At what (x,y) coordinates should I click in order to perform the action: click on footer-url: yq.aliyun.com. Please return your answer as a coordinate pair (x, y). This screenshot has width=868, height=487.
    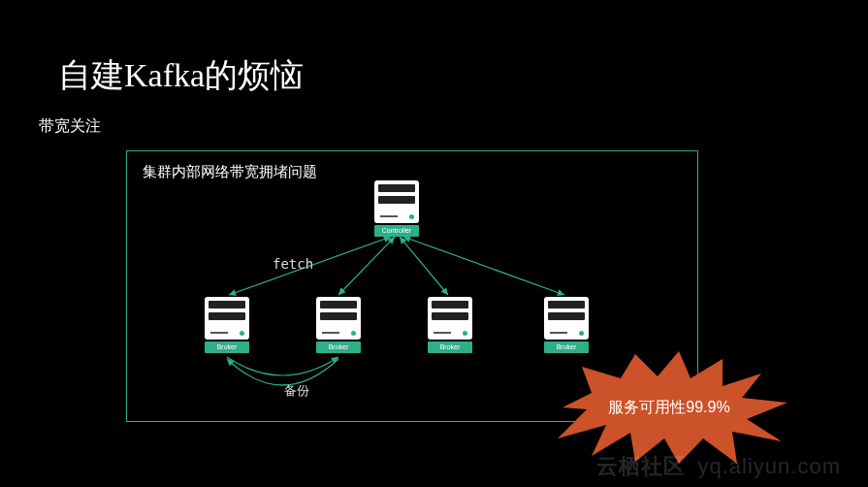
    Looking at the image, I should click on (769, 467).